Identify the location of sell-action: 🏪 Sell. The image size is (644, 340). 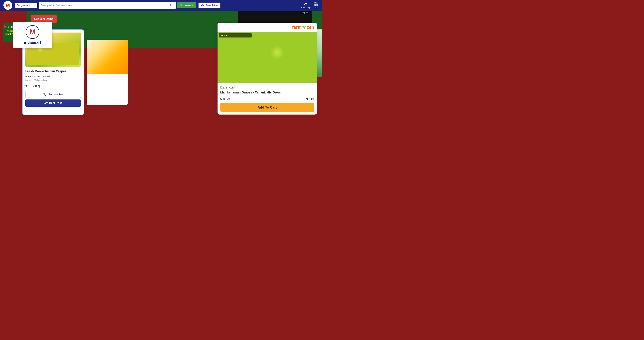
(316, 5).